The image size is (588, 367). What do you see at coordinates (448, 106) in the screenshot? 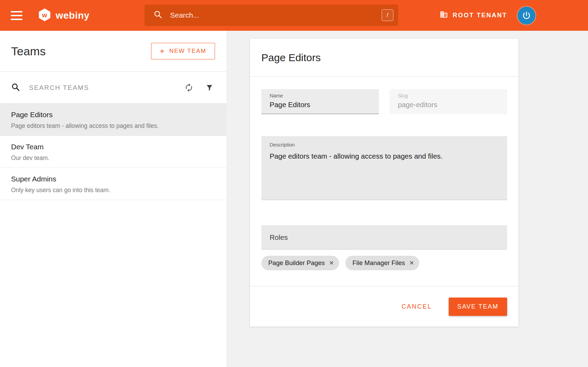
I see `slug-field-value: page-editors` at bounding box center [448, 106].